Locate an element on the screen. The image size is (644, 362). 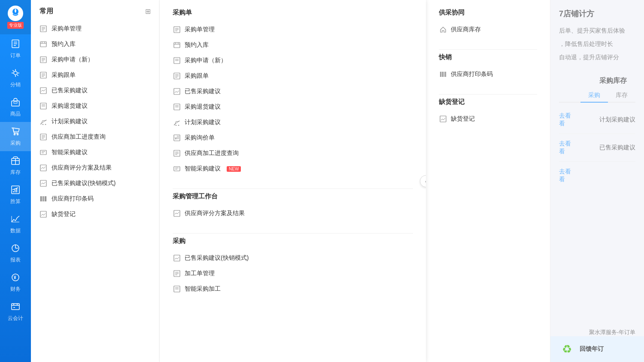
menu-item-supplier-progress: 供应商加工进度查询 is located at coordinates (95, 137).